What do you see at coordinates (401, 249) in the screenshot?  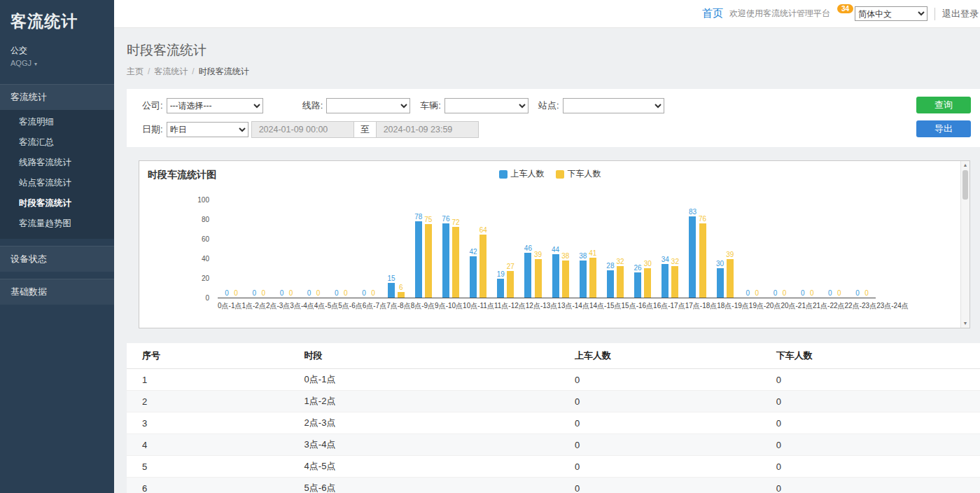 I see `bar-wrap: 6` at bounding box center [401, 249].